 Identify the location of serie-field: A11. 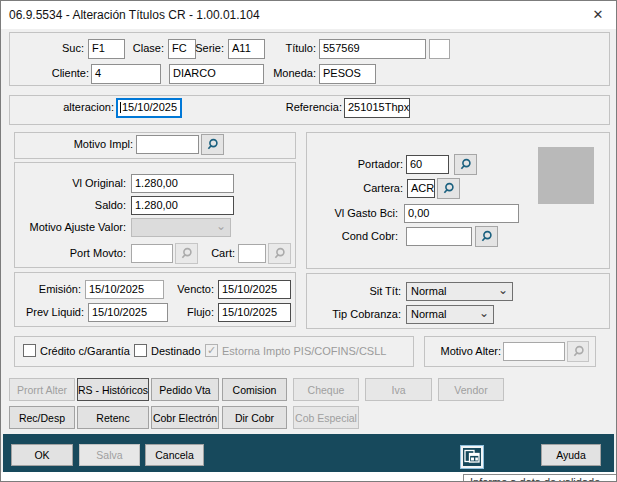
(246, 49).